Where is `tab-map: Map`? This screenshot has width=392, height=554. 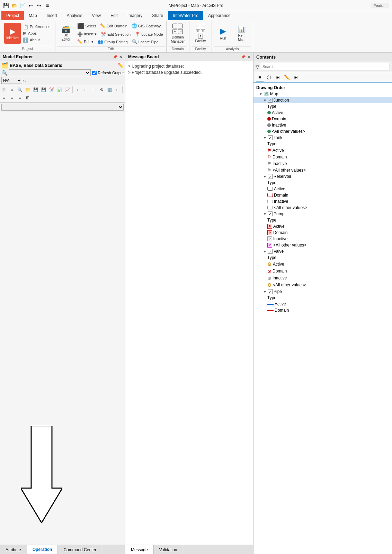 tab-map: Map is located at coordinates (33, 16).